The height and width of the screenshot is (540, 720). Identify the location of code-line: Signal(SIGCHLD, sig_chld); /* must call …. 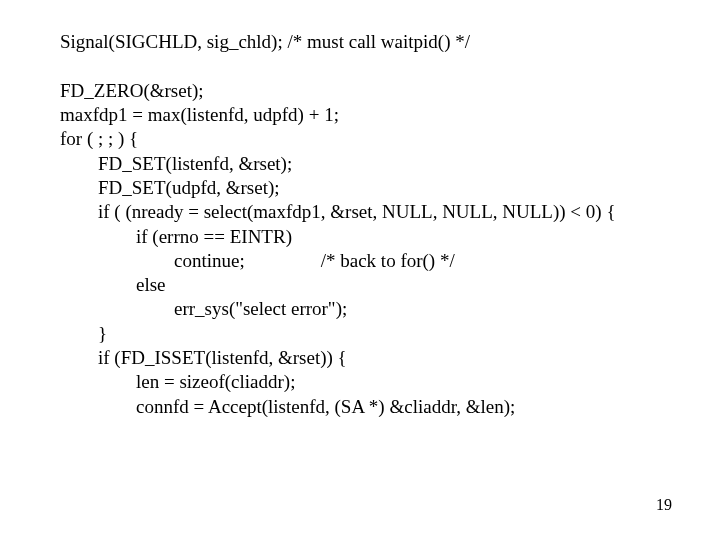
(265, 42).